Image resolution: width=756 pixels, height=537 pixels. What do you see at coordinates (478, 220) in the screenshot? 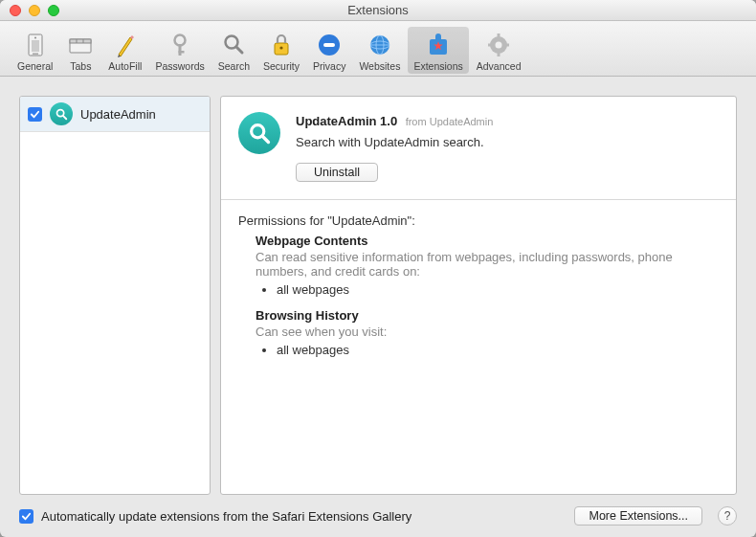
I see `permissions-heading: Permissions for "UpdateAdmin":` at bounding box center [478, 220].